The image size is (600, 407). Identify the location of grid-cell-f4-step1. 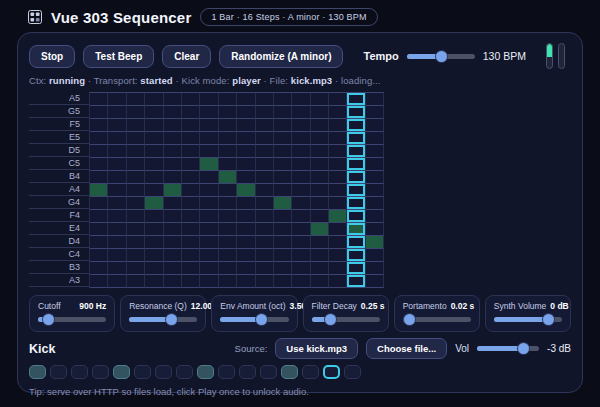
(99, 216).